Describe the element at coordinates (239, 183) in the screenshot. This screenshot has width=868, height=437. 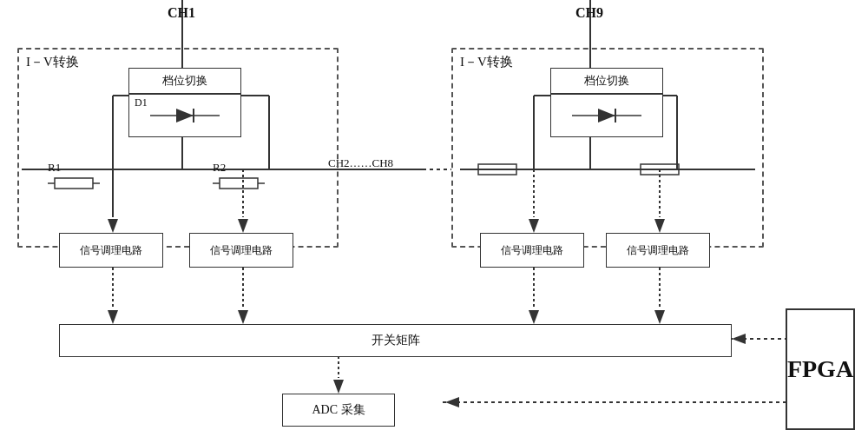
I see `r2-symbol` at that location.